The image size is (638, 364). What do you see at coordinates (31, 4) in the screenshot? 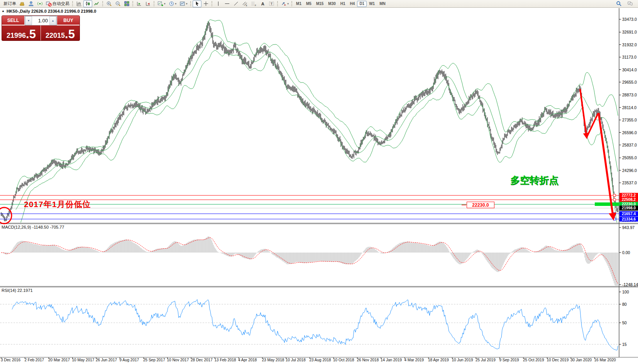
I see `community-button` at bounding box center [31, 4].